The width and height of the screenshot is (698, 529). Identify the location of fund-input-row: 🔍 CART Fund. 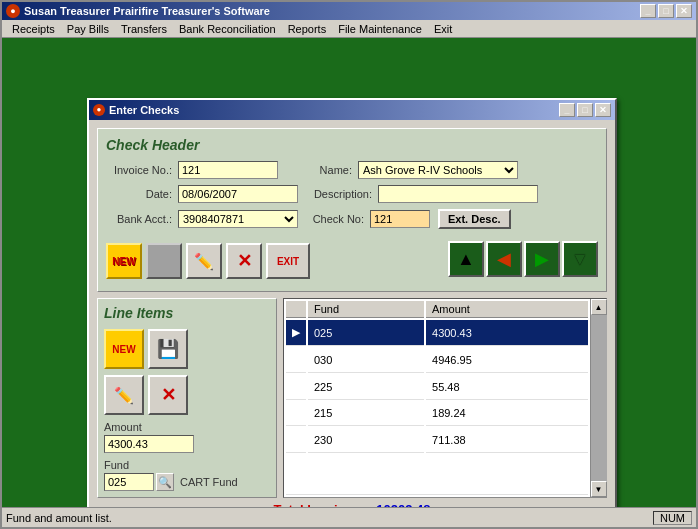
(187, 482).